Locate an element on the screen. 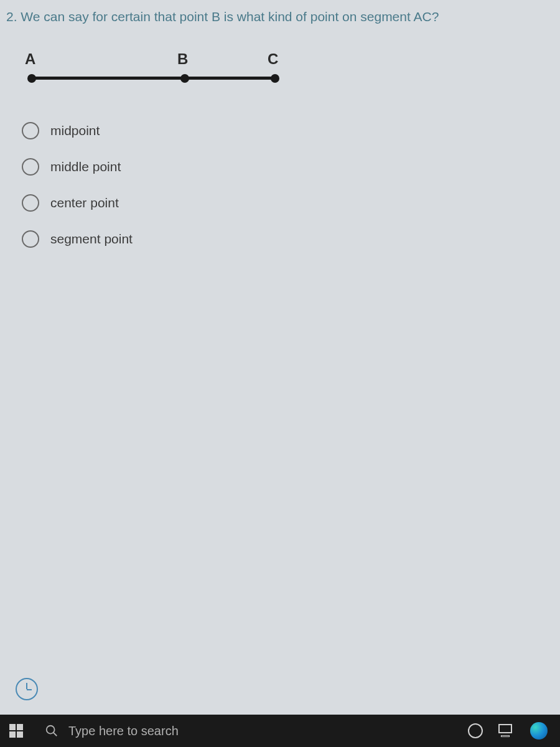 This screenshot has height=747, width=560. question-body: We can say for certain that point B is w… is located at coordinates (230, 16).